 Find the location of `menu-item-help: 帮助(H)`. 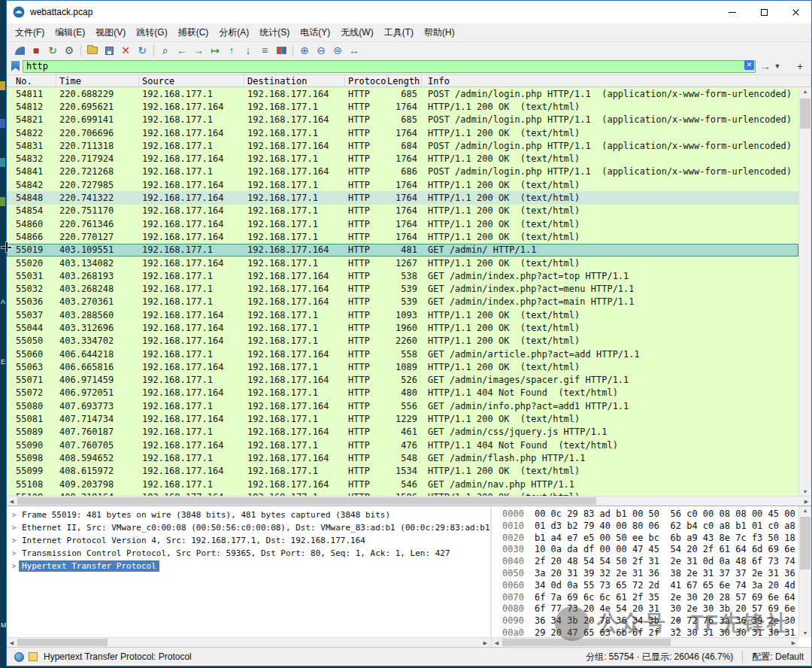

menu-item-help: 帮助(H) is located at coordinates (439, 33).